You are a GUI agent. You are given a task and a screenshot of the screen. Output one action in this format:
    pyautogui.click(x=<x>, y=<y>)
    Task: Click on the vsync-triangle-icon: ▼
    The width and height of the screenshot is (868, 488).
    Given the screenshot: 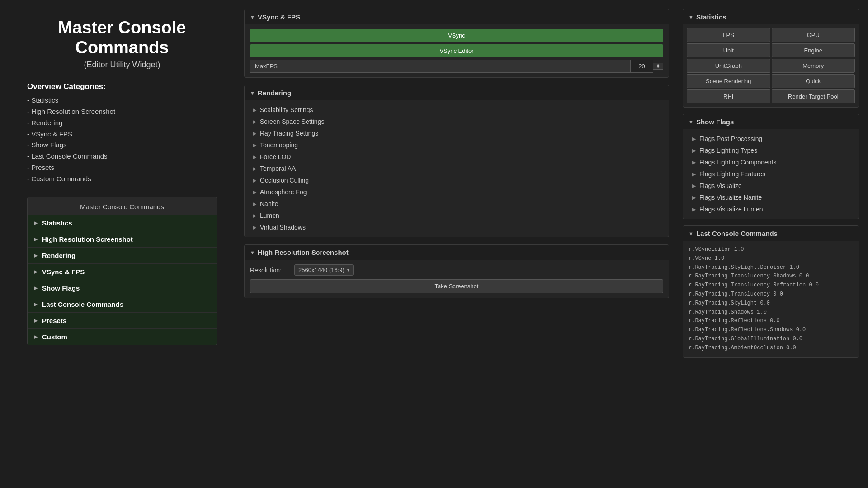 What is the action you would take?
    pyautogui.click(x=252, y=17)
    